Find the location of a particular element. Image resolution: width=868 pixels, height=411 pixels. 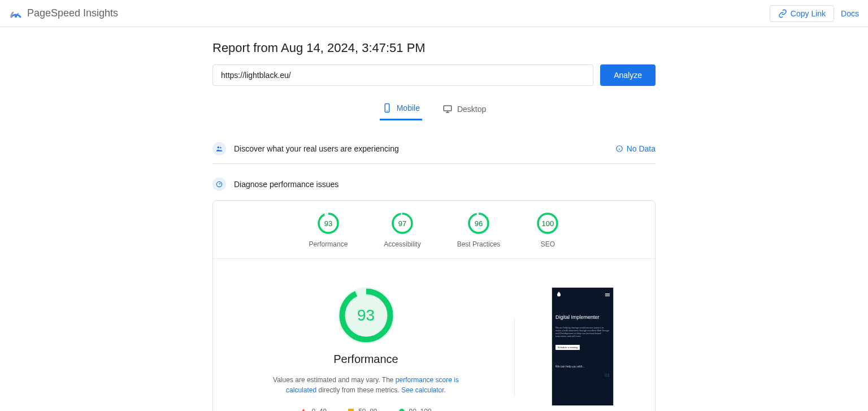

performance-score: 93 is located at coordinates (366, 315).